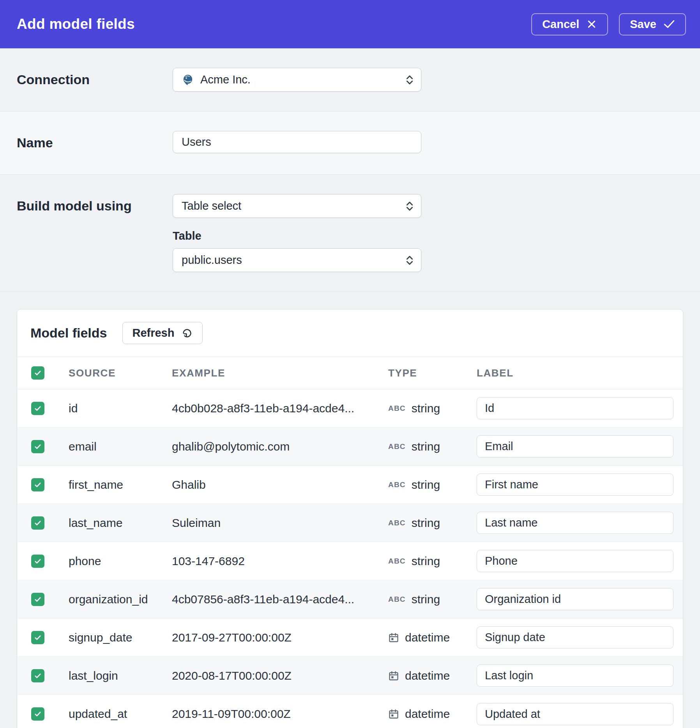 The image size is (700, 728). Describe the element at coordinates (270, 373) in the screenshot. I see `column-header-example: EXAMPLE` at that location.